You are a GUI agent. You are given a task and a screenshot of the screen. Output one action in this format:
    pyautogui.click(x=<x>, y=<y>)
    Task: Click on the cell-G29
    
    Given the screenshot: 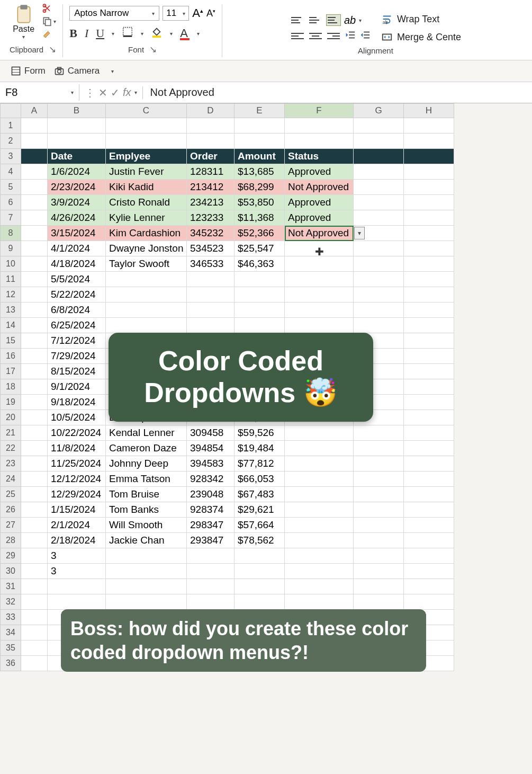 What is the action you would take?
    pyautogui.click(x=379, y=556)
    